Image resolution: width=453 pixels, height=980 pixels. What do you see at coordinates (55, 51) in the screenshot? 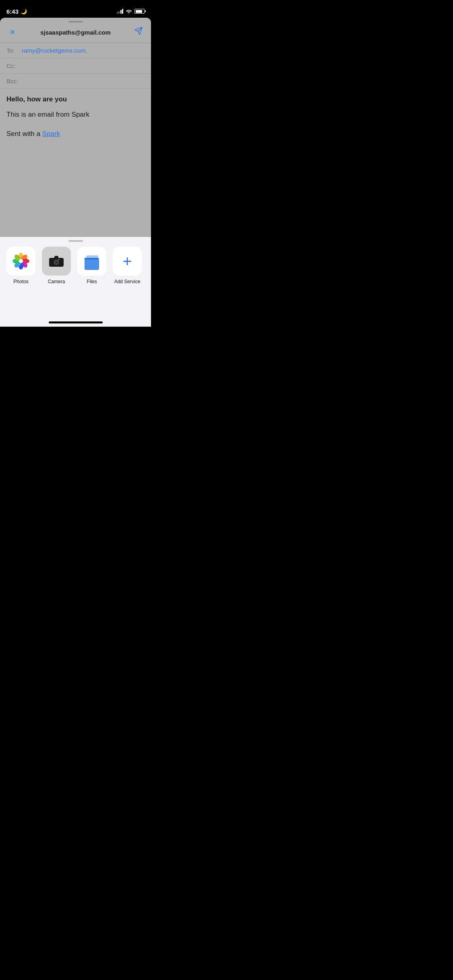
I see `to-value: ramy@rocketgems.com,` at bounding box center [55, 51].